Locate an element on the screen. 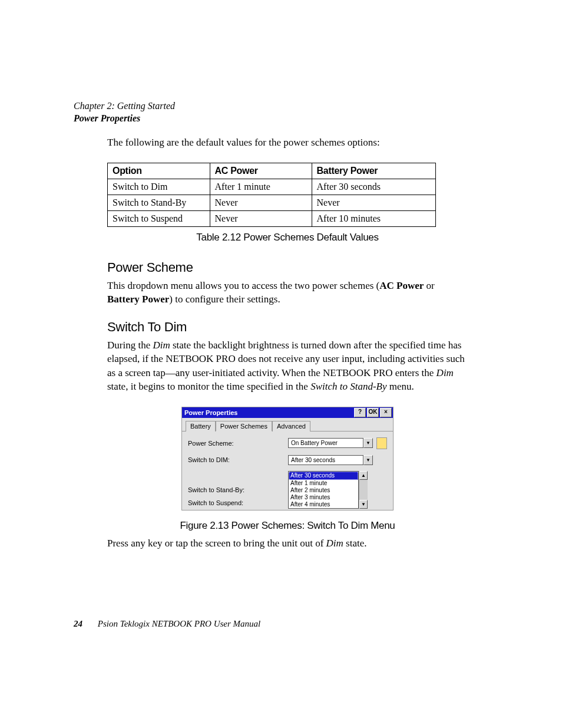 Image resolution: width=562 pixels, height=728 pixels. intro-text: The following are the default values for… is located at coordinates (287, 143).